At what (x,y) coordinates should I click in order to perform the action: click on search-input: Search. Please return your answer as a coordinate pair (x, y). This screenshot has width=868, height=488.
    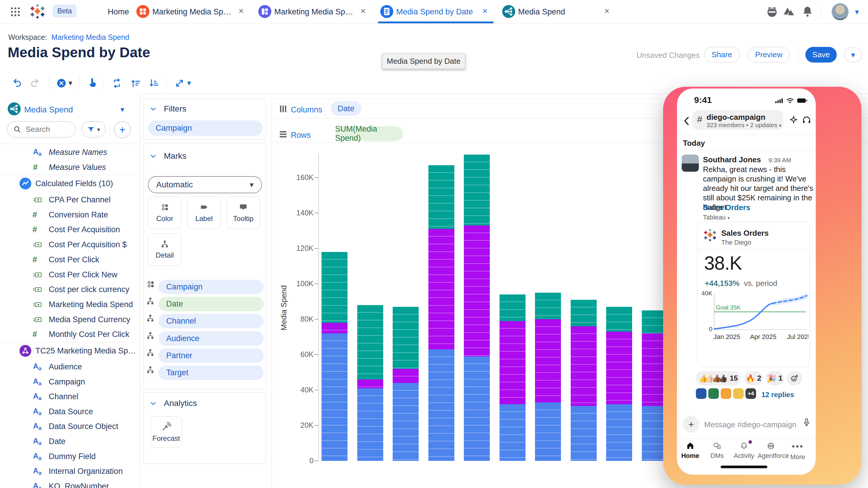
    Looking at the image, I should click on (41, 129).